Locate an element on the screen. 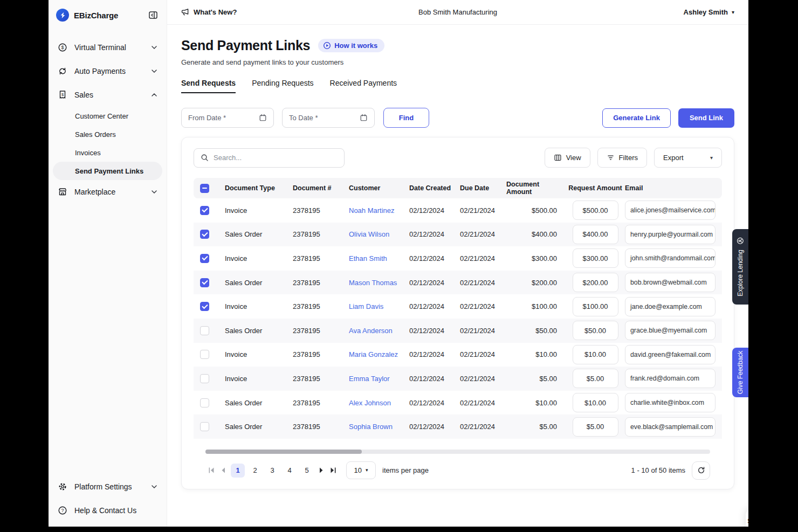 The width and height of the screenshot is (798, 532). customer-link: Noah Martinez is located at coordinates (379, 210).